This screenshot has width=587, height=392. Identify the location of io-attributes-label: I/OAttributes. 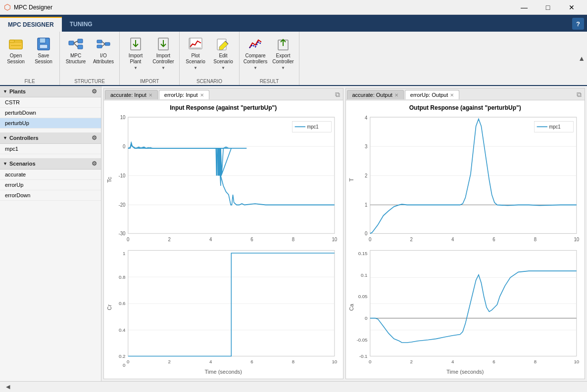
(103, 59).